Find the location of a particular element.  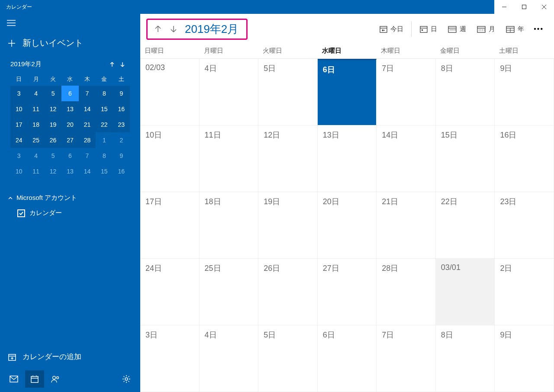

day-cell: 13日 is located at coordinates (347, 159).